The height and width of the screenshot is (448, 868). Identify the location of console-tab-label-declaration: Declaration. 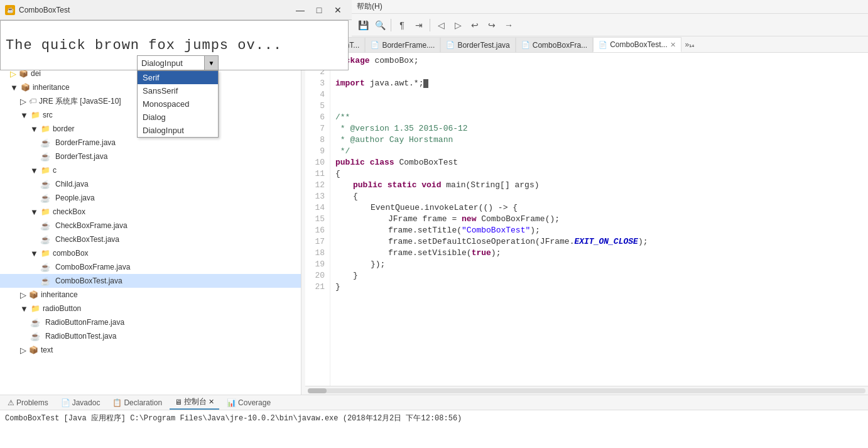
(143, 403).